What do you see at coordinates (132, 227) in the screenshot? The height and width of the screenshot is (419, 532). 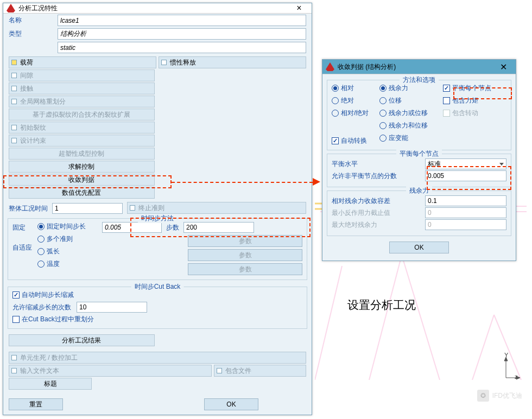 I see `stepsize-field: 0.005` at bounding box center [132, 227].